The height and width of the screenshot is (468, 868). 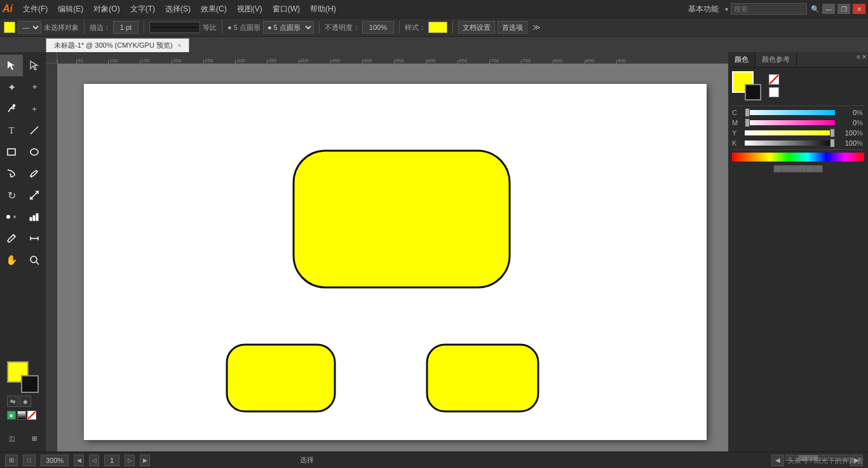 I want to click on magic-wand-tool: ✦, so click(x=11, y=87).